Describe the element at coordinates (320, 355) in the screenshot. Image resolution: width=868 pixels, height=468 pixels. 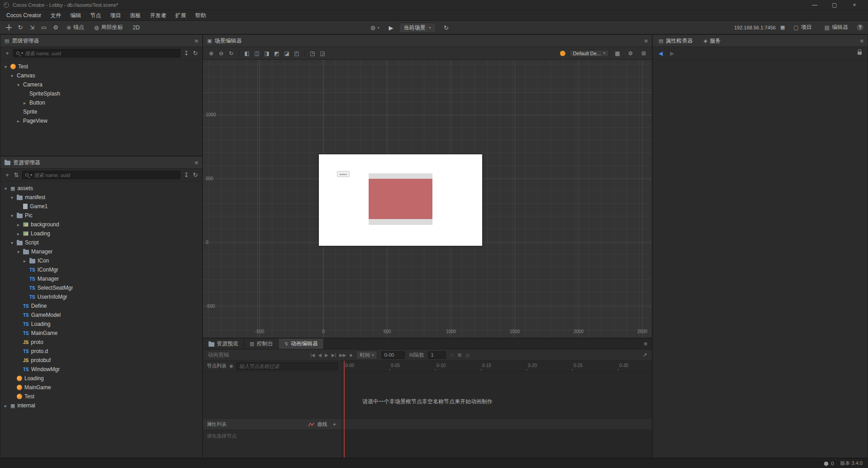
I see `step-back-button: ◀` at that location.